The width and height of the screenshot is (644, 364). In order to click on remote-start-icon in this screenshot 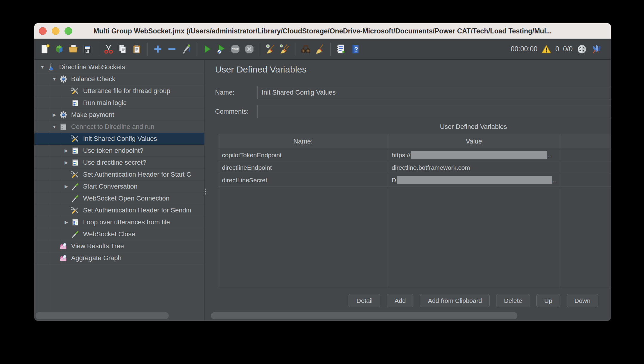, I will do `click(582, 49)`.